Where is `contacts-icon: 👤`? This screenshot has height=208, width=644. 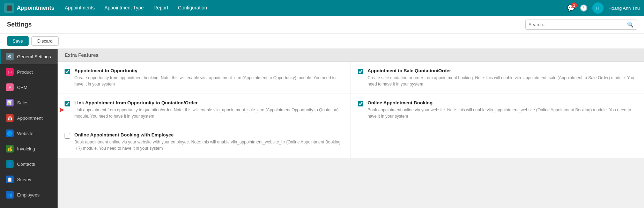 contacts-icon: 👤 is located at coordinates (10, 164).